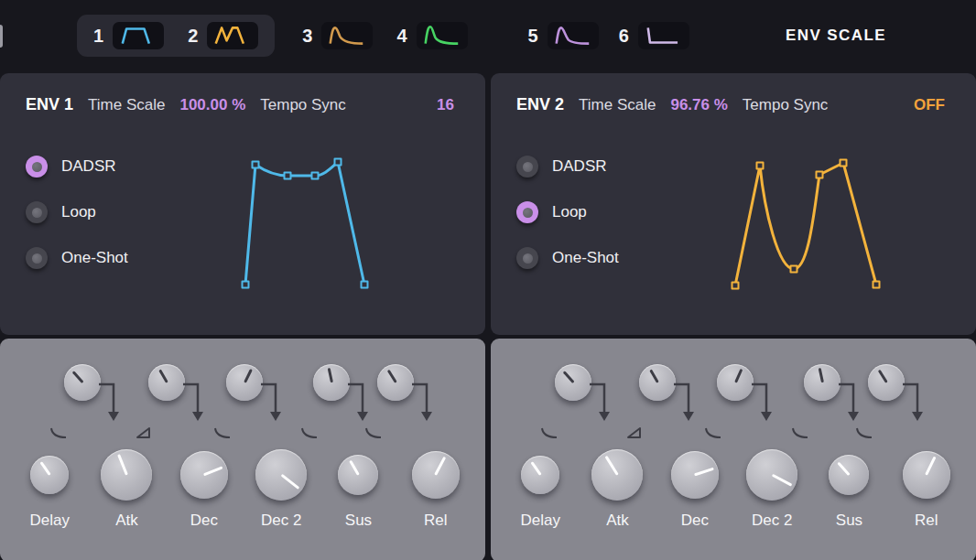 The image size is (976, 560). Describe the element at coordinates (212, 105) in the screenshot. I see `time-scale-value: 100.00 %` at that location.